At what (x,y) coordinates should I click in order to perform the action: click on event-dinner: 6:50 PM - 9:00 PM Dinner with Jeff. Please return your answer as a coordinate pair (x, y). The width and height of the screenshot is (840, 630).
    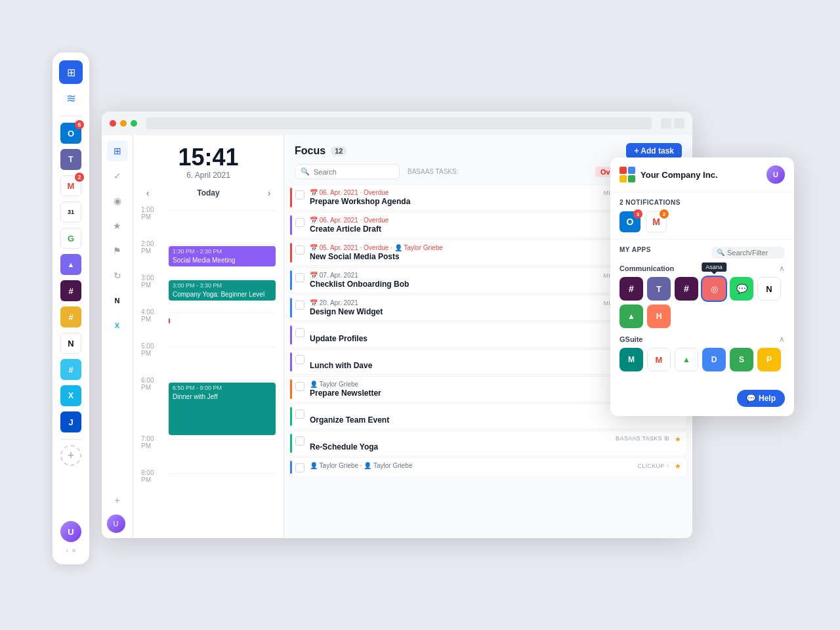
    Looking at the image, I should click on (222, 409).